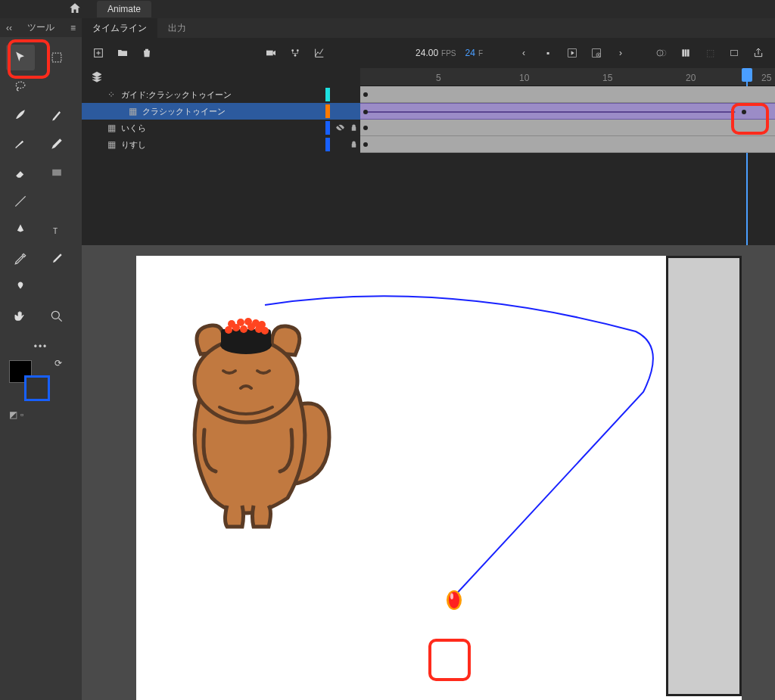 The width and height of the screenshot is (775, 700). Describe the element at coordinates (111, 95) in the screenshot. I see `guide-layer-icon: ⁘` at that location.